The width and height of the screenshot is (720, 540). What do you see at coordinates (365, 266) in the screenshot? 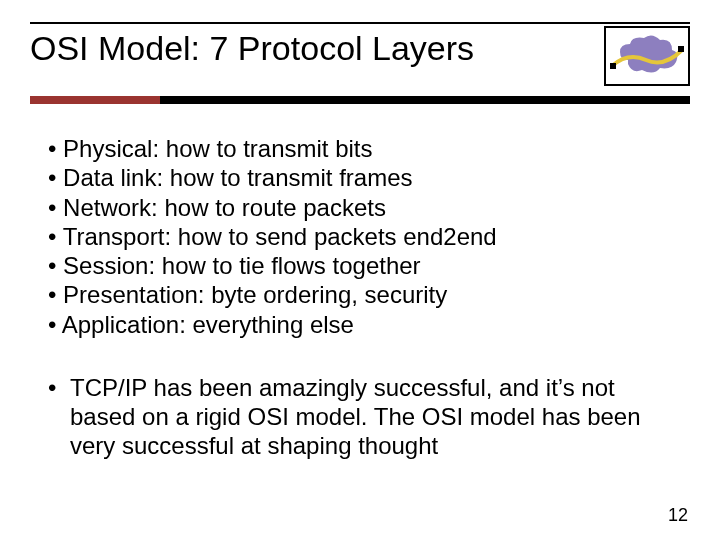
I see `list-item: Session: how to tie flows together` at bounding box center [365, 266].